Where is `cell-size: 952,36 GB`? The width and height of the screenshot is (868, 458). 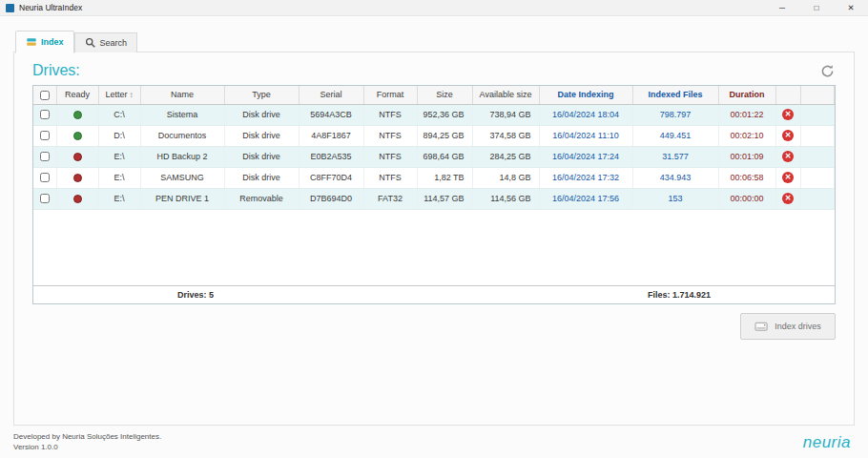
cell-size: 952,36 GB is located at coordinates (444, 114).